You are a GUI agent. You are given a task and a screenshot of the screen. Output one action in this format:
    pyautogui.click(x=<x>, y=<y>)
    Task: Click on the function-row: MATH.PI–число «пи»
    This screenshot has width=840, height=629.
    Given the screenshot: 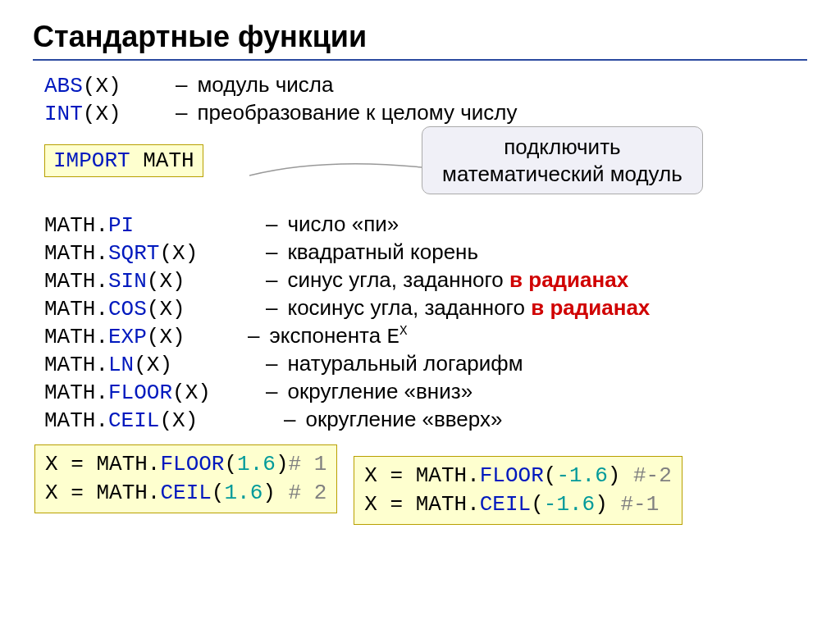 What is the action you would take?
    pyautogui.click(x=426, y=225)
    